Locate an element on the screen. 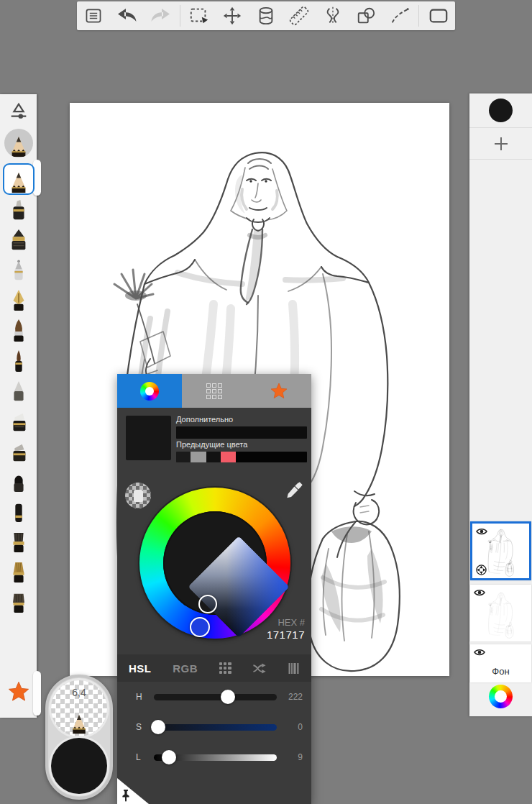 Image resolution: width=532 pixels, height=804 pixels. layer-item-sketch-light is located at coordinates (500, 613).